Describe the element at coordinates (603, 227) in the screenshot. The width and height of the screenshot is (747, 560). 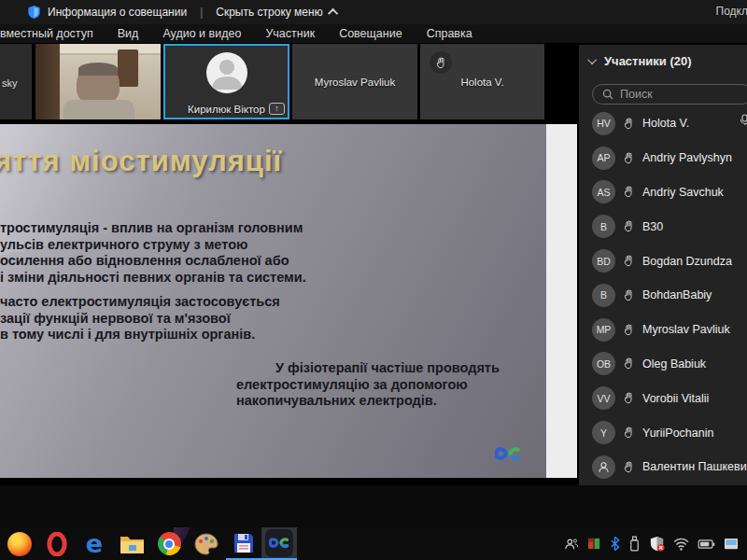
I see `avatar-initials: B` at that location.